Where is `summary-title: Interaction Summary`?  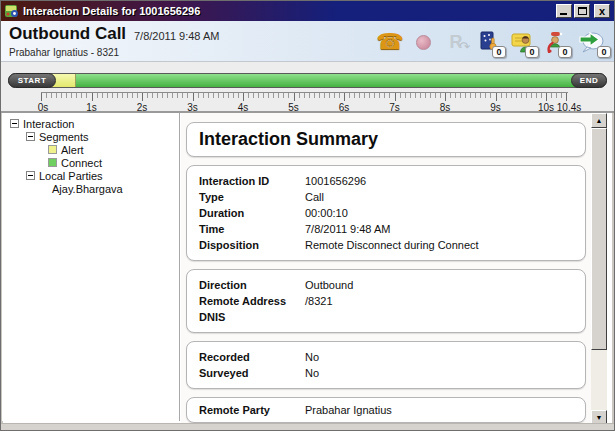
summary-title: Interaction Summary is located at coordinates (288, 139).